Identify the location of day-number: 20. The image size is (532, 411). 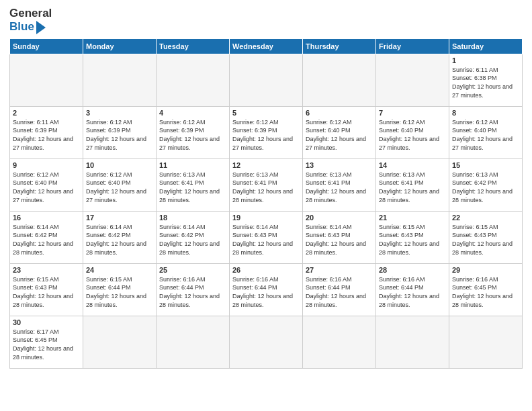
(339, 218).